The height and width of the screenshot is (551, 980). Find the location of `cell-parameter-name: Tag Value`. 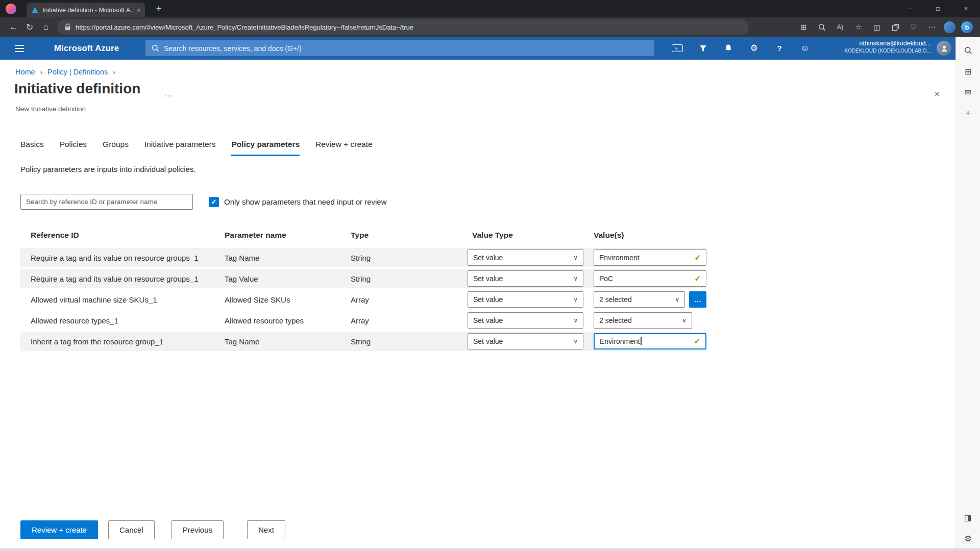

cell-parameter-name: Tag Value is located at coordinates (288, 279).